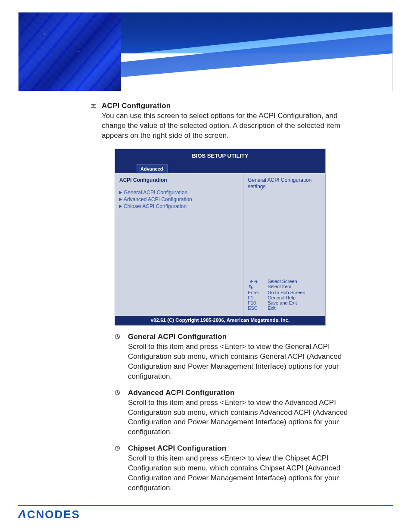 The image size is (411, 532). Describe the element at coordinates (220, 156) in the screenshot. I see `bios-titlebar: BIOS SETUP UTILITY` at that location.